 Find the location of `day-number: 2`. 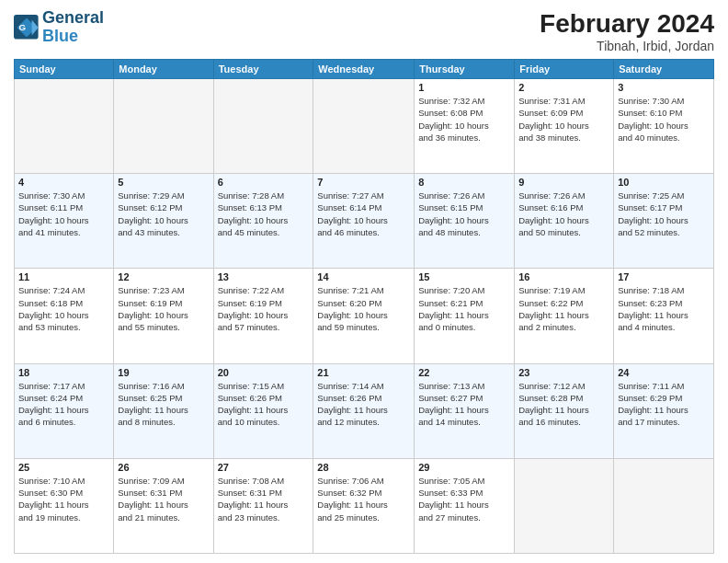

day-number: 2 is located at coordinates (564, 87).